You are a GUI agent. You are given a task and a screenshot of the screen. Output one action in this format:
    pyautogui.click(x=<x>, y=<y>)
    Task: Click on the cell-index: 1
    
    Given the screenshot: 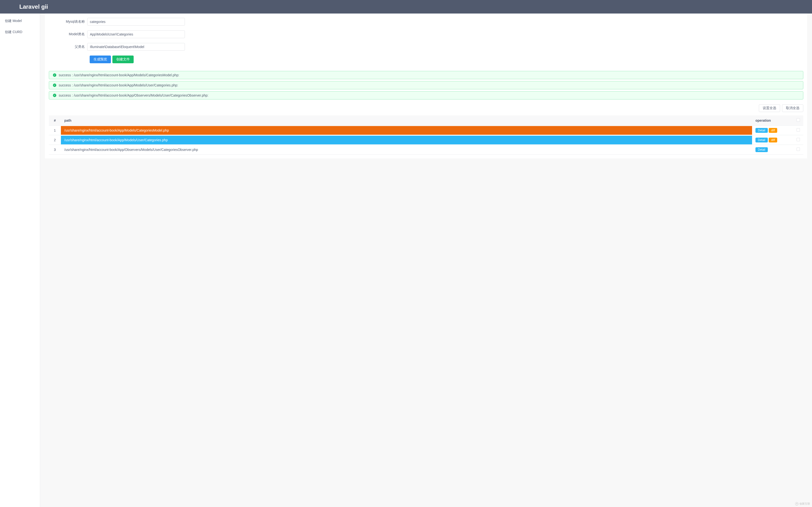 What is the action you would take?
    pyautogui.click(x=55, y=130)
    